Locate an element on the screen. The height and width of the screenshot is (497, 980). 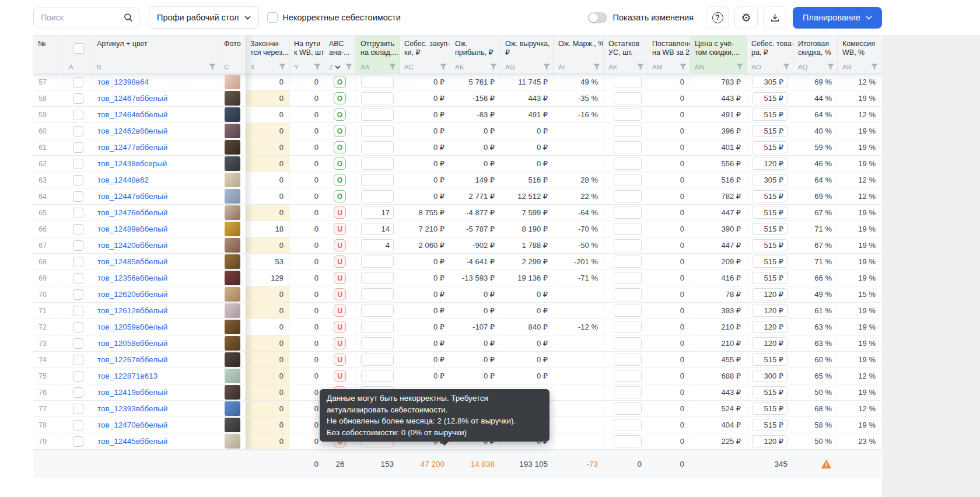
article-link: тов_12462вббелый is located at coordinates (132, 131).